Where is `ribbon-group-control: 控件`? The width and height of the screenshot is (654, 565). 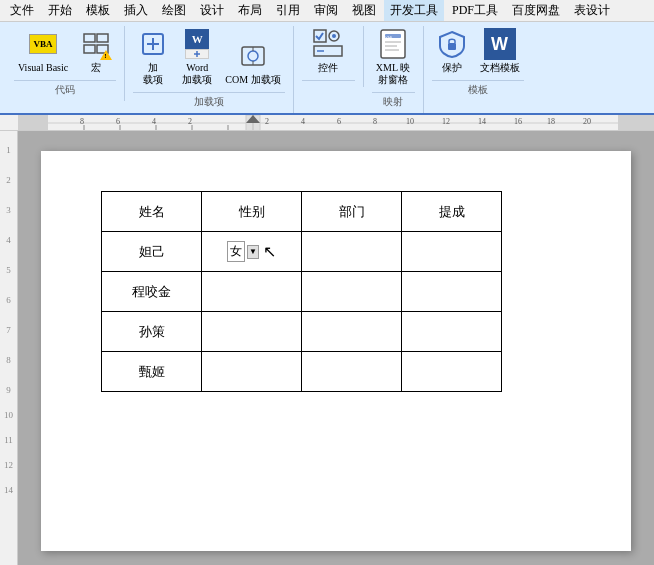
ribbon-group-control: 控件 is located at coordinates (329, 56).